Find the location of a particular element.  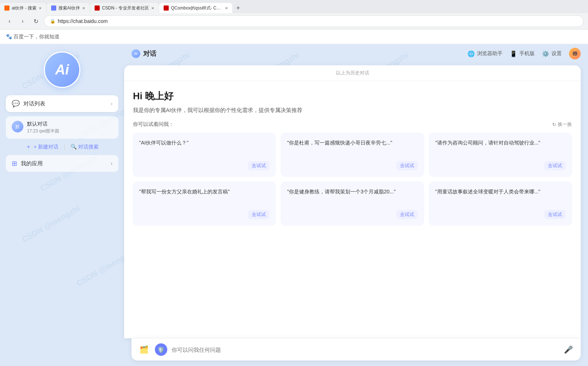

browser-chrome: ai伙伴 - 搜索 ✕ 搜索AI伙伴 ✕ CSDN - 专业开发者社区 ✕ QC… is located at coordinates (294, 15).